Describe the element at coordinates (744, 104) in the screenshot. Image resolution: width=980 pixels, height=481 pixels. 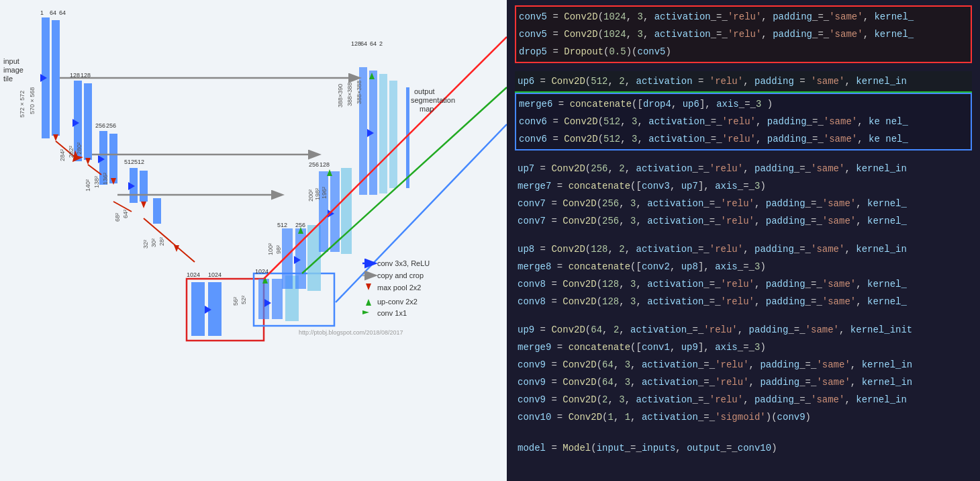
I see `code-line-merge6: merge6 = concatenate([drop4, up6], axis_…` at that location.